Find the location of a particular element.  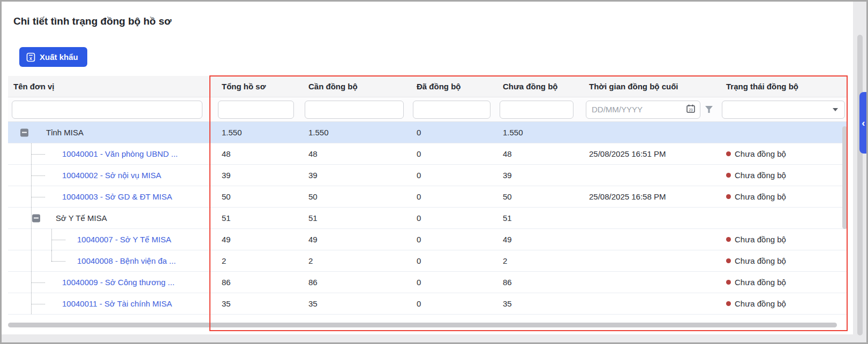

side-panel-toggle: ‹ is located at coordinates (863, 123).